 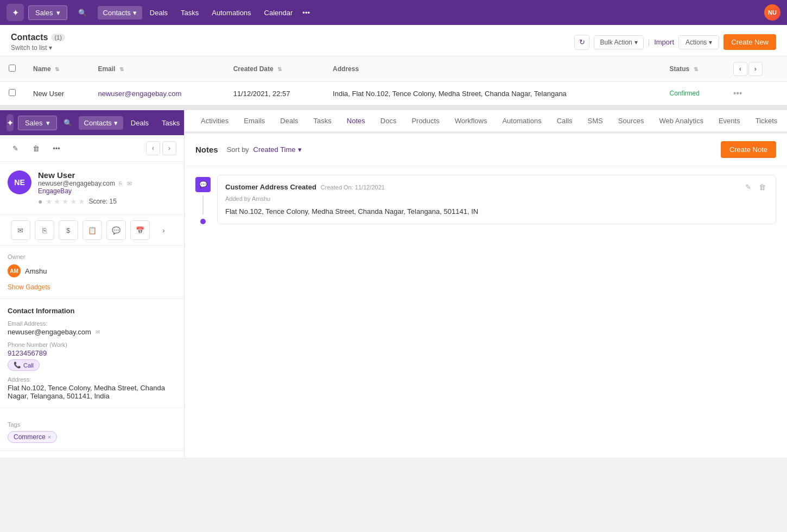 I want to click on date-sort-icon: ⇅, so click(x=280, y=69).